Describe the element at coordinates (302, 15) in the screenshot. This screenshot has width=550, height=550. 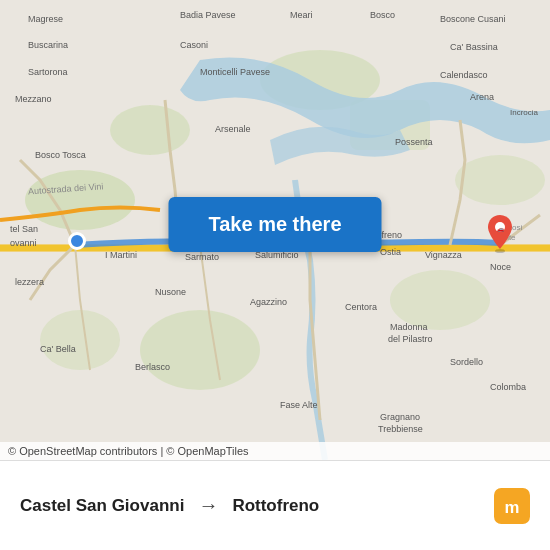
I see `svg-text: Meari` at that location.